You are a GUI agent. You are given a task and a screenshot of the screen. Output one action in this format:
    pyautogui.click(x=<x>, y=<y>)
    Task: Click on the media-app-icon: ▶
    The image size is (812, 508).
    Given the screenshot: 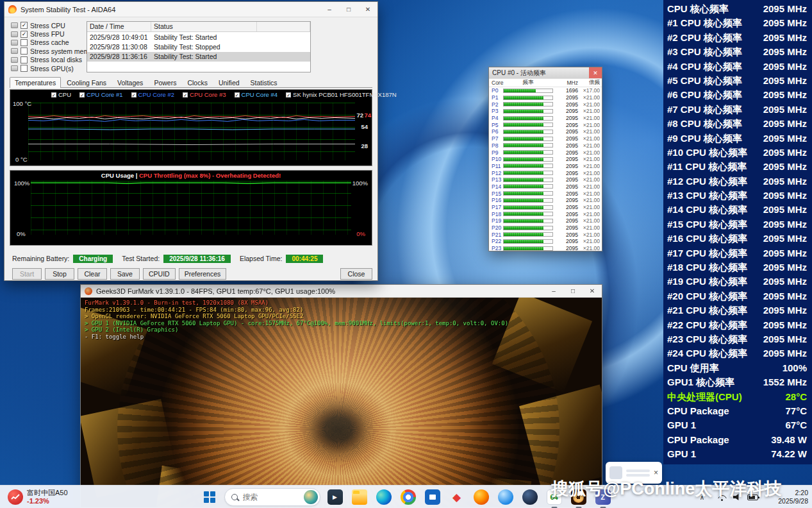 What is the action you would take?
    pyautogui.click(x=335, y=497)
    